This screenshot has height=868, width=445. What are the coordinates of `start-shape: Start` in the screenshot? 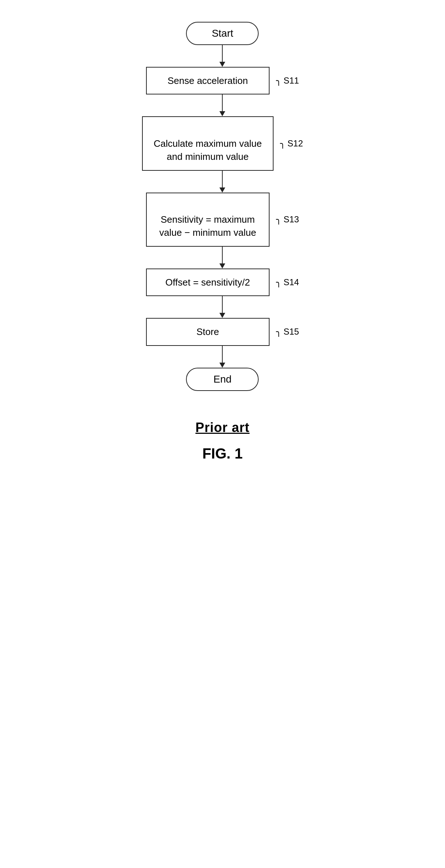 It's located at (222, 33).